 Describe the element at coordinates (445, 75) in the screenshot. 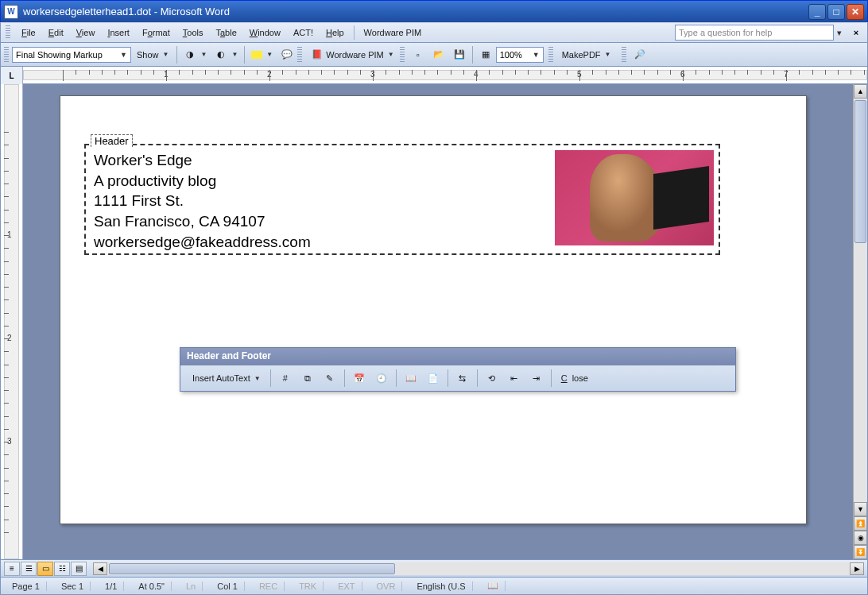

I see `horizontal-ruler: 1234567` at that location.